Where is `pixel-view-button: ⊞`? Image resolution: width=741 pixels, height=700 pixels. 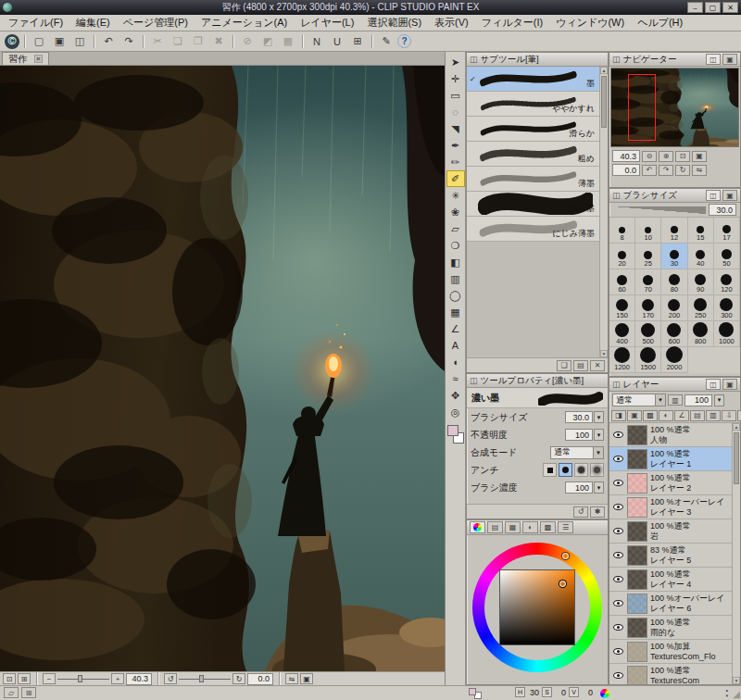
pixel-view-button: ⊞ is located at coordinates (24, 679).